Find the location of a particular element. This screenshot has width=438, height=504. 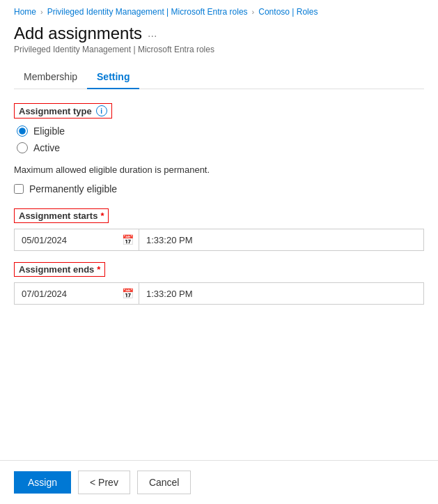

assignment-ends-label: Assignment ends * is located at coordinates (60, 269).